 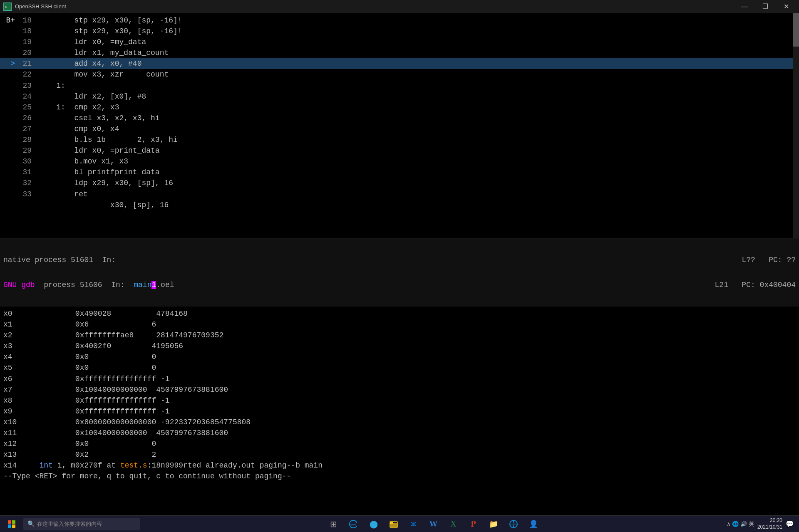 I want to click on window-controls: — ❐ ✕, so click(x=765, y=7).